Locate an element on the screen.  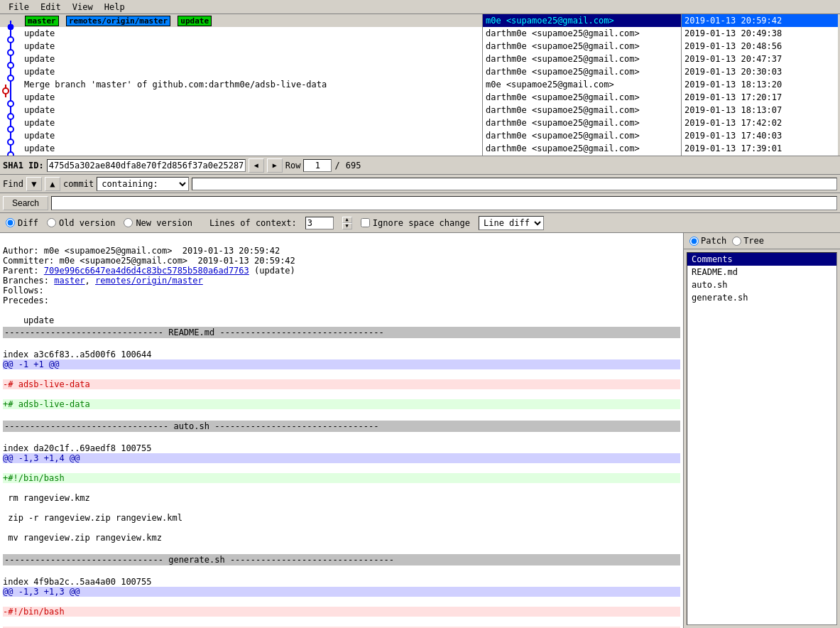
patch-radio is located at coordinates (694, 242).